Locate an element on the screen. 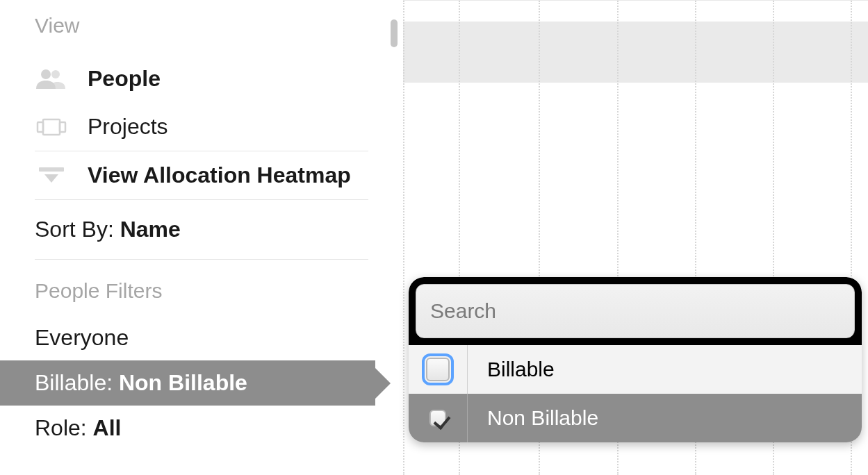 Image resolution: width=868 pixels, height=475 pixels. popup-option-non-billable: Non Billable is located at coordinates (635, 418).